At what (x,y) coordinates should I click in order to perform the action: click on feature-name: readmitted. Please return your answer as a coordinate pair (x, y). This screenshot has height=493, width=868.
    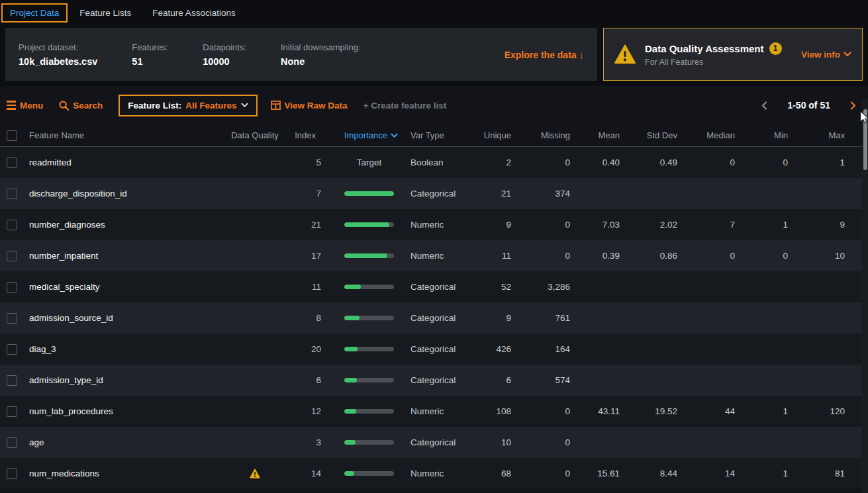
    Looking at the image, I should click on (124, 163).